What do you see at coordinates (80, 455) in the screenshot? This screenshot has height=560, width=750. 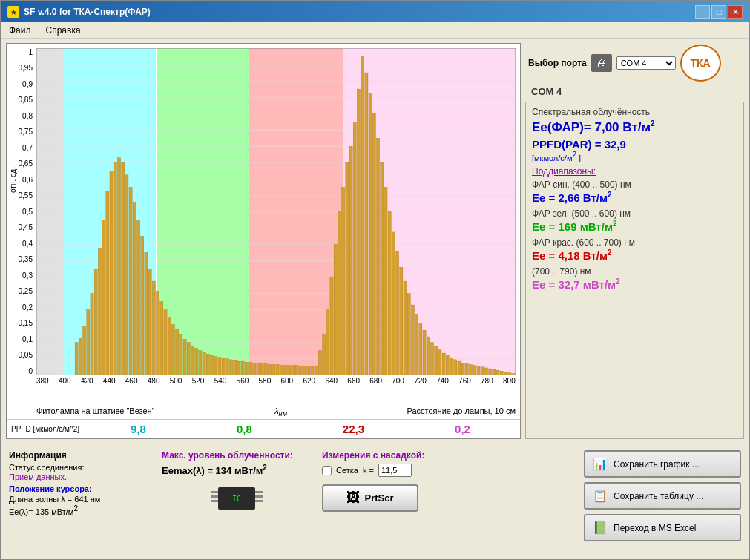 I see `info-title: Информация` at bounding box center [80, 455].